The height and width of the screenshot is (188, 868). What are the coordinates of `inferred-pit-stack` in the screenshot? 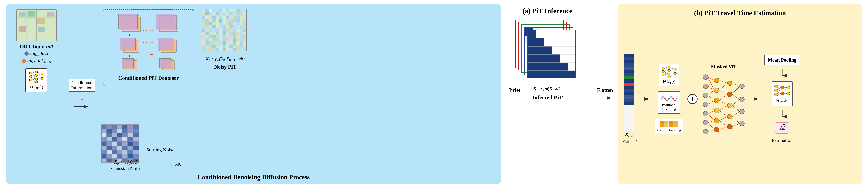 It's located at (548, 51).